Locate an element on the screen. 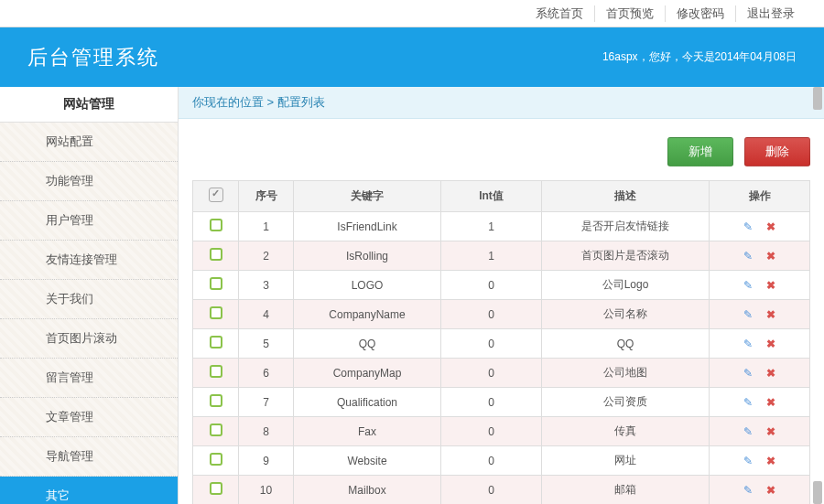 This screenshot has width=824, height=504. sidebar-item: 首页图片滚动 is located at coordinates (89, 338).